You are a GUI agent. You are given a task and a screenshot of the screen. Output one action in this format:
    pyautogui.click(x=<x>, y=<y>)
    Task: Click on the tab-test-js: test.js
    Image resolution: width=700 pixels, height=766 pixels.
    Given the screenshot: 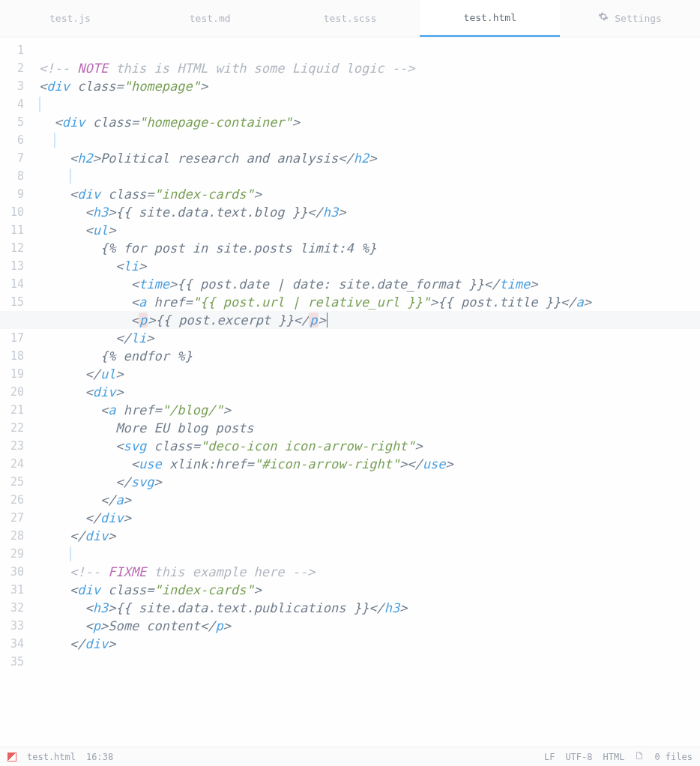 What is the action you would take?
    pyautogui.click(x=70, y=18)
    